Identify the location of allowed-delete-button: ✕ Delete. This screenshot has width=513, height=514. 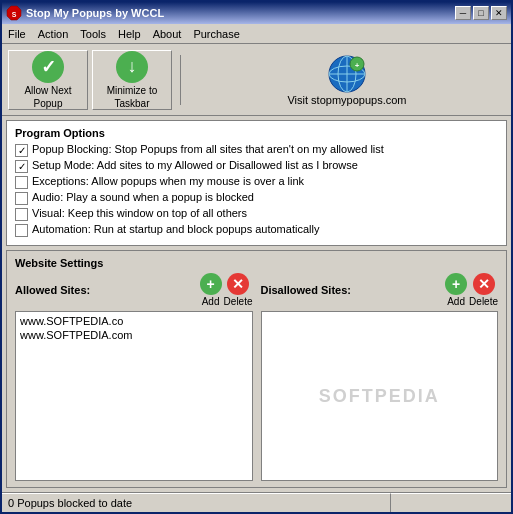
(238, 290).